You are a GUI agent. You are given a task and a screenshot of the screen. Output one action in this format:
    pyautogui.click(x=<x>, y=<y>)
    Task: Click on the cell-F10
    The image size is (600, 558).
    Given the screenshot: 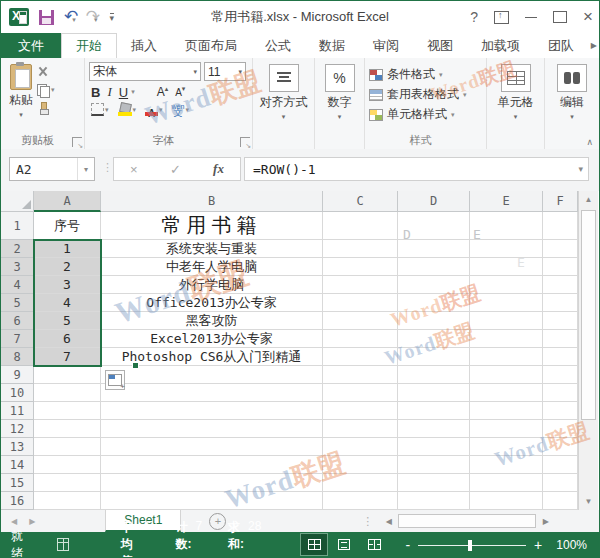 What is the action you would take?
    pyautogui.click(x=560, y=393)
    